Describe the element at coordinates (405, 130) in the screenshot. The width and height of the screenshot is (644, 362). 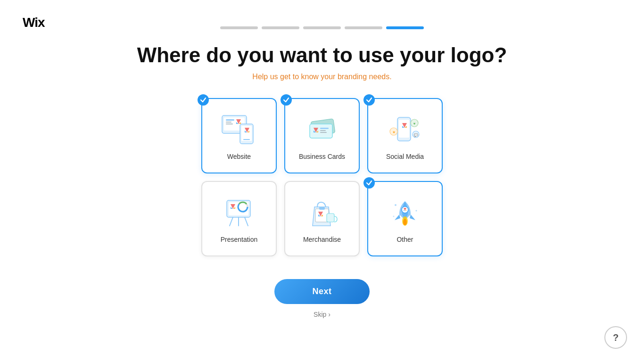
I see `icon-social-media: ♥ ★ 💬` at that location.